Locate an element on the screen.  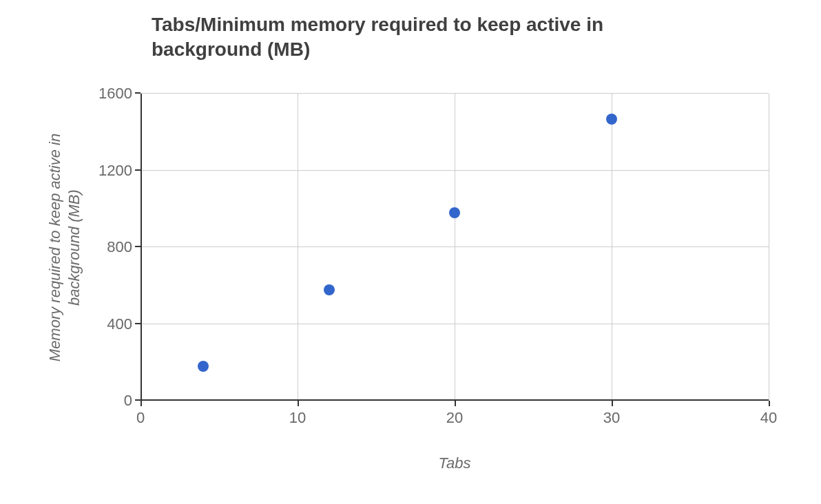
x-tick-label: 30 is located at coordinates (612, 418).